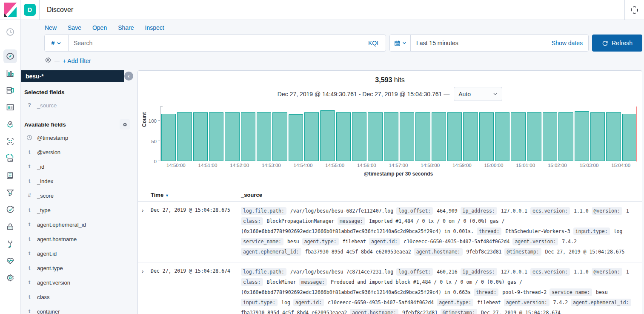  What do you see at coordinates (77, 167) in the screenshot?
I see `field-item-_id: t_id` at bounding box center [77, 167].